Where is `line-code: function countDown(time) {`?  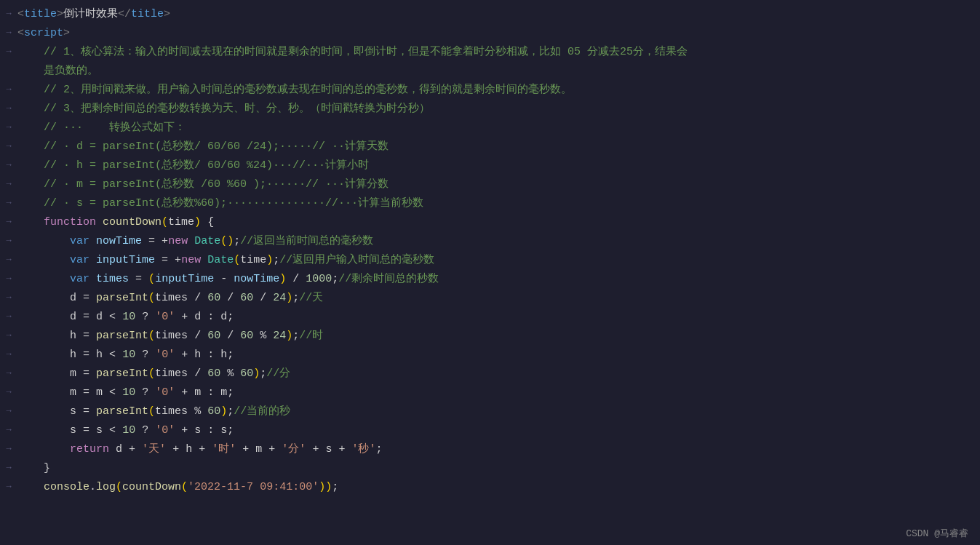 line-code: function countDown(time) { is located at coordinates (493, 223).